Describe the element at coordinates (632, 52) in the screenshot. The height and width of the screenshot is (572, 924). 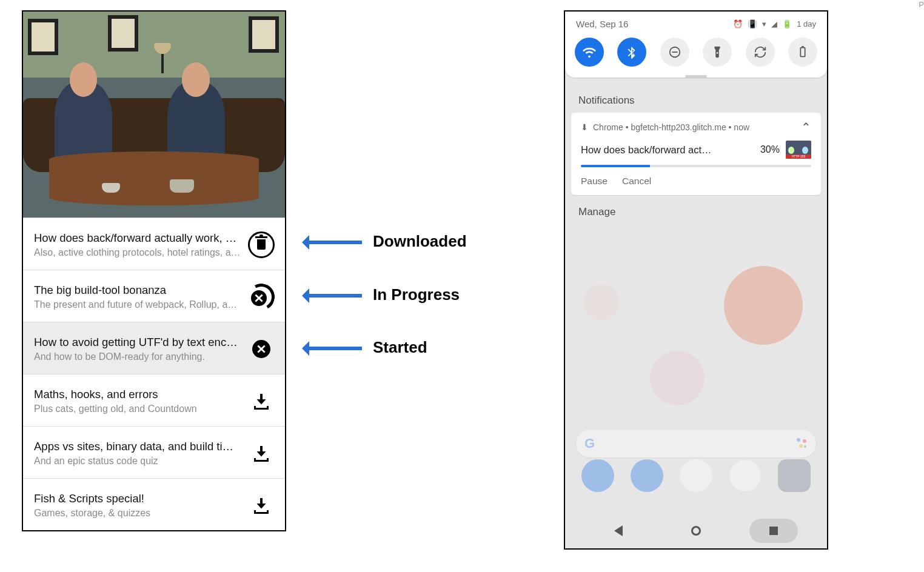
I see `qs-bluetooth-toggle` at that location.